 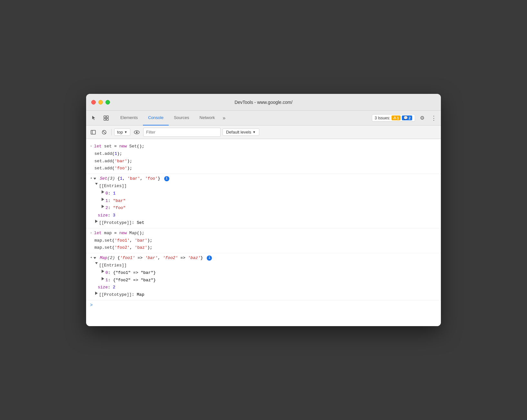 What do you see at coordinates (91, 178) in the screenshot?
I see `back-arrow: ◂` at bounding box center [91, 178].